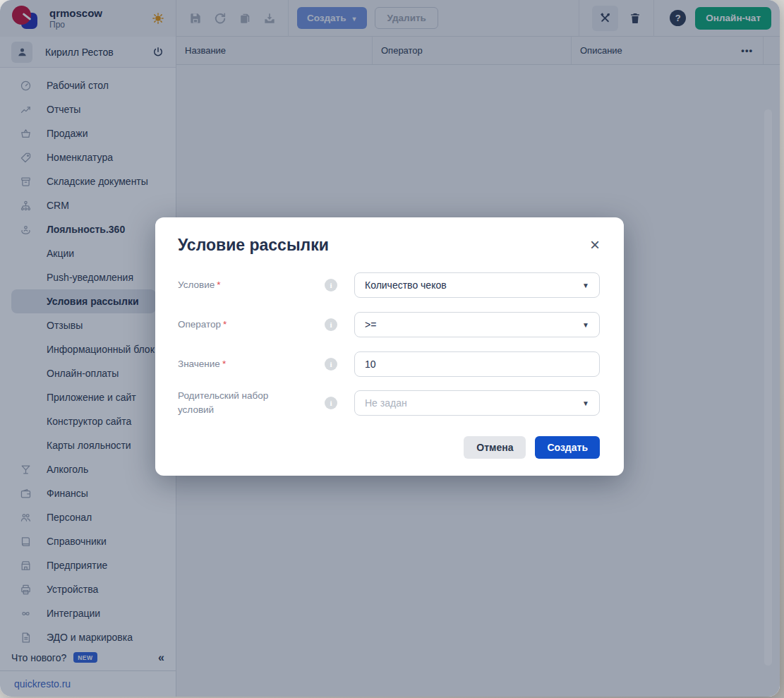 The width and height of the screenshot is (784, 698). I want to click on cancel-button: Отмена, so click(495, 447).